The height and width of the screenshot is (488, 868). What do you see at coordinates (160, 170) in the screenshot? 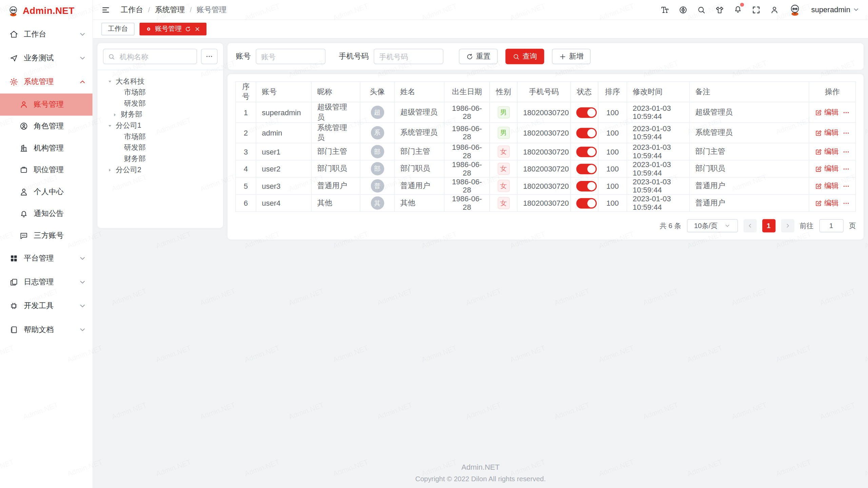
I see `tree-node: 分公司2` at bounding box center [160, 170].